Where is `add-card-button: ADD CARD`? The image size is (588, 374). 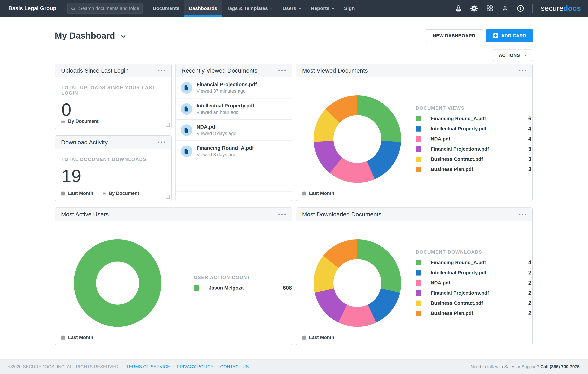
add-card-button: ADD CARD is located at coordinates (509, 36).